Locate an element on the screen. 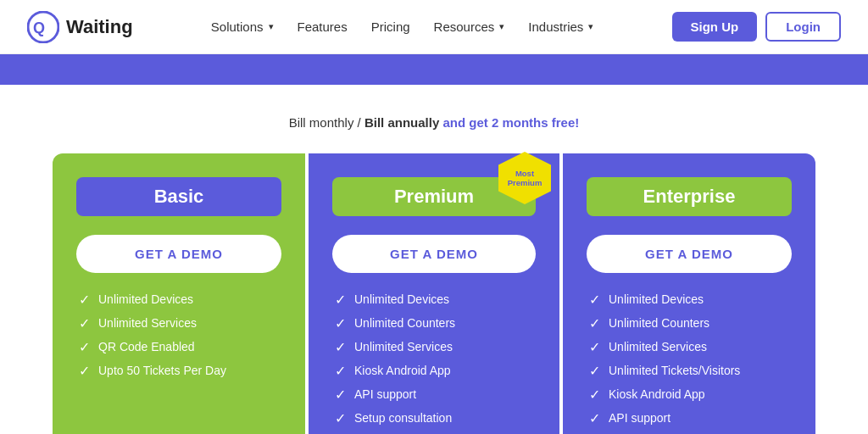 The image size is (868, 434). billing-highlight: and get 2 months free! is located at coordinates (510, 122).